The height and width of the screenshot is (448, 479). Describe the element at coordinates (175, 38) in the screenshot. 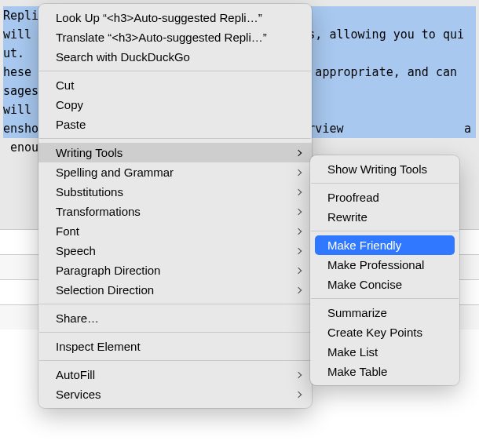

I see `menu-item-label: Translate “<h3>Auto-suggested Repli…”` at that location.